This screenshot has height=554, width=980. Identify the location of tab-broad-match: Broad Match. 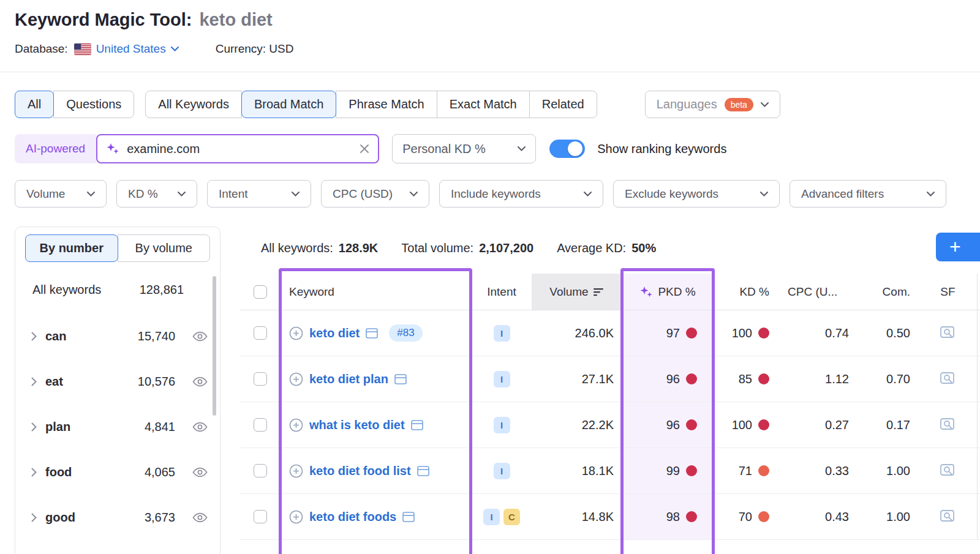
(289, 104).